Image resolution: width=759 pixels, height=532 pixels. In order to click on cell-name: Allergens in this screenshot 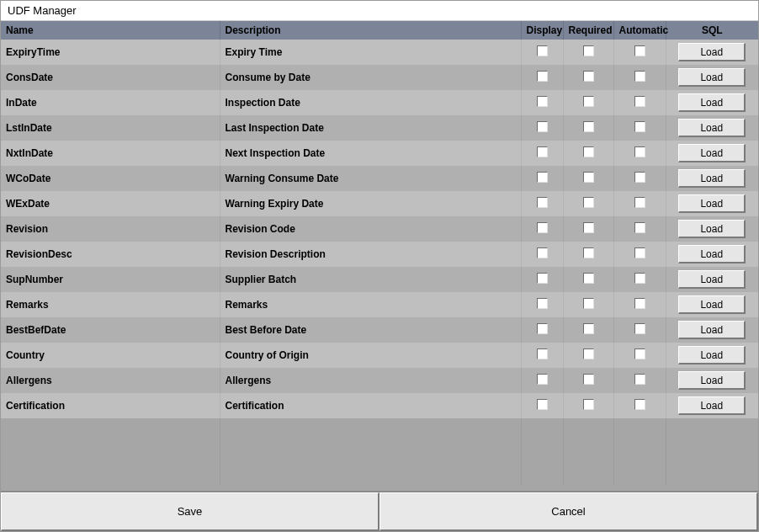, I will do `click(110, 380)`.